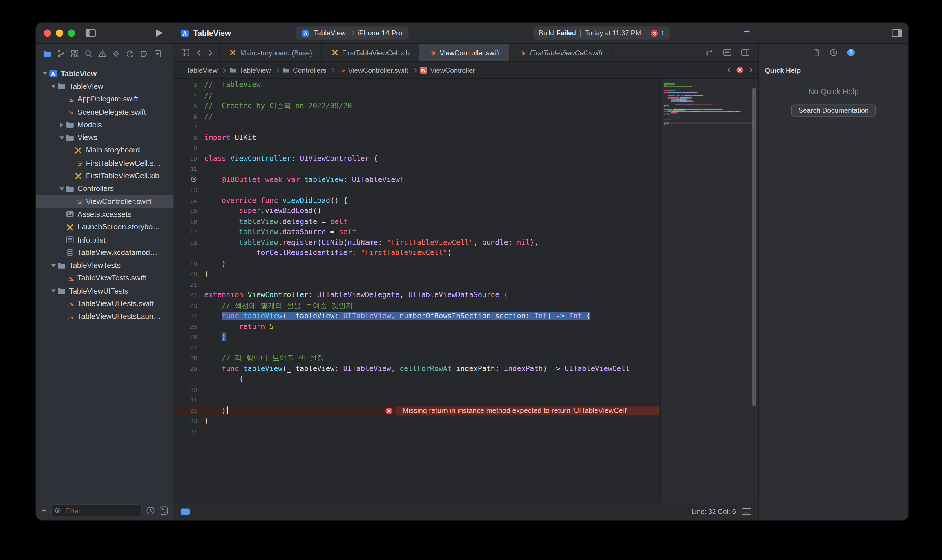 This screenshot has height=560, width=942. What do you see at coordinates (418, 117) in the screenshot?
I see `code-line-6: 6//` at bounding box center [418, 117].